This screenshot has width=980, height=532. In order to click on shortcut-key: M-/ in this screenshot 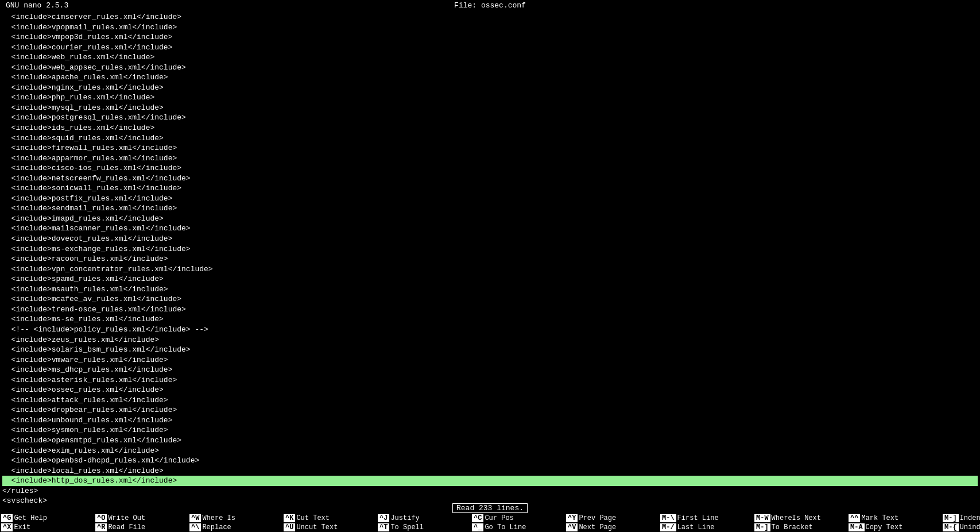, I will do `click(668, 527)`.